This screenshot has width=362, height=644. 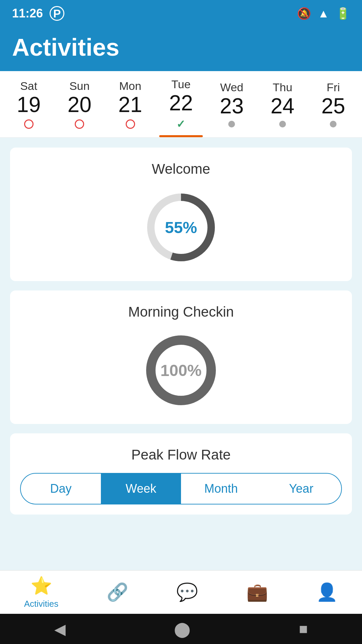 I want to click on battery-icon: 🔋, so click(x=343, y=13).